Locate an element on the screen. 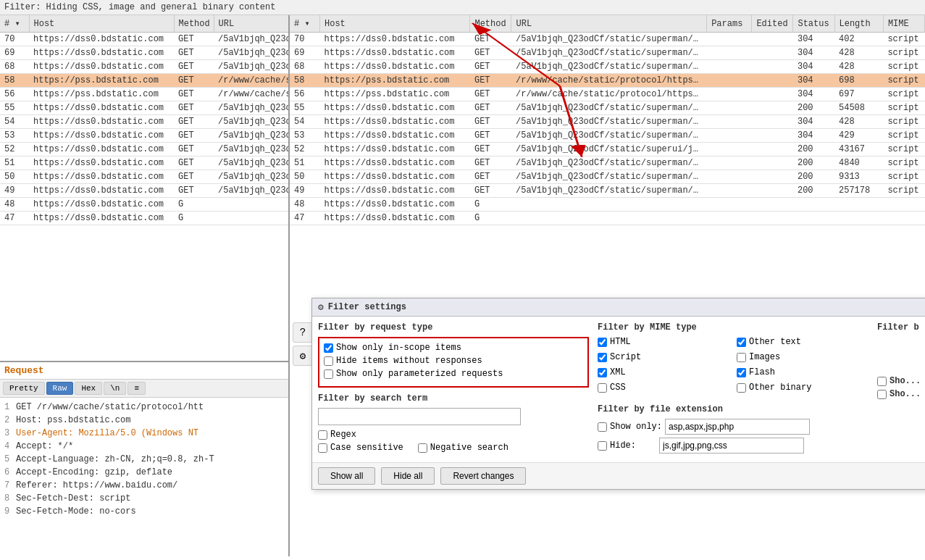 The image size is (925, 560). filter-b-title: Filter b is located at coordinates (901, 327).